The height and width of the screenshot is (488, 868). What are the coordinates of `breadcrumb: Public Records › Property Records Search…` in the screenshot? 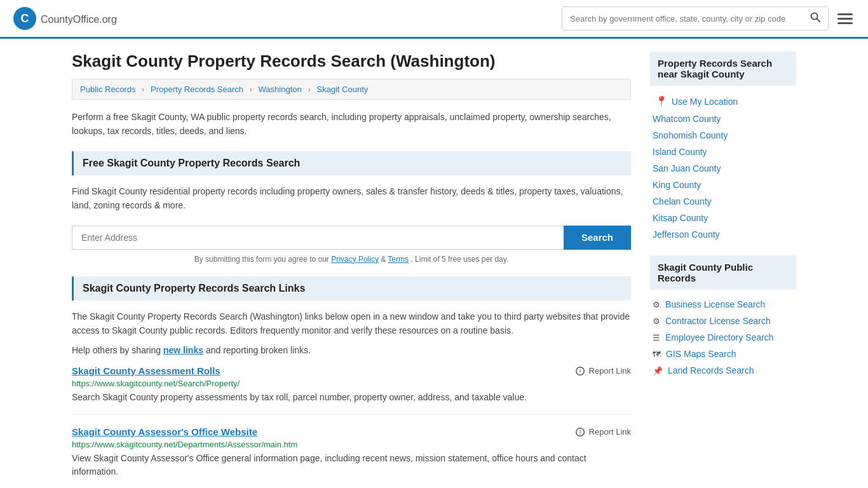 It's located at (351, 89).